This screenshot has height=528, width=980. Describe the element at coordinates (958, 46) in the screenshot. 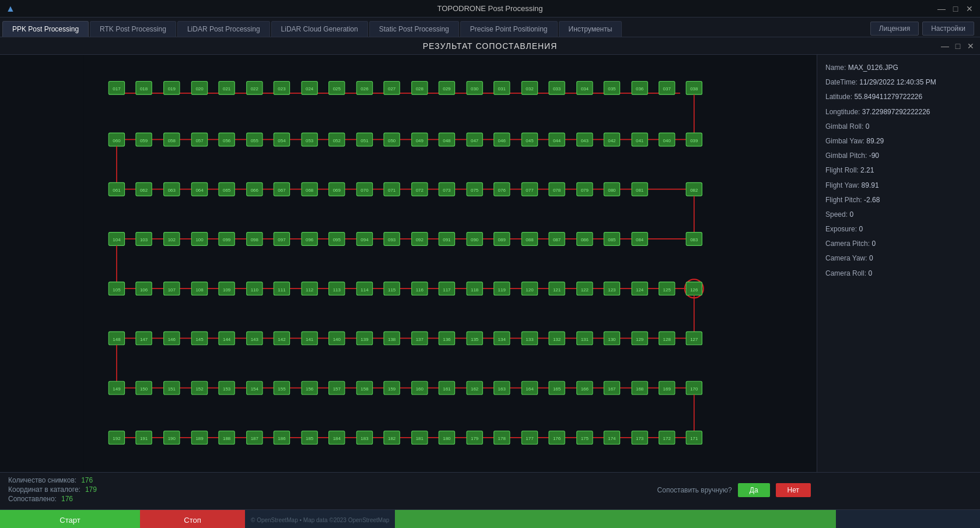

I see `sub-window-controls: — □ ✕` at that location.